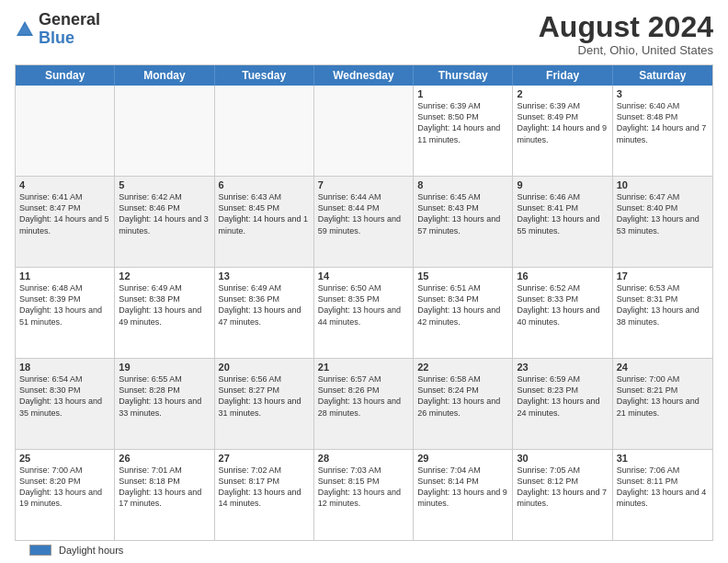  What do you see at coordinates (463, 396) in the screenshot?
I see `day-info: Sunrise: 6:58 AM Sunset: 8:24 PM Dayligh…` at bounding box center [463, 396].